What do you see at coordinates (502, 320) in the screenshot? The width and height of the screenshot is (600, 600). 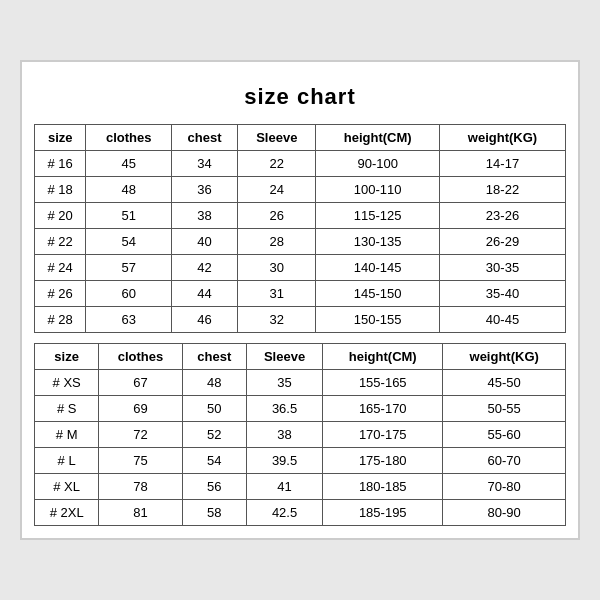 I see `table-cell: 40-45` at bounding box center [502, 320].